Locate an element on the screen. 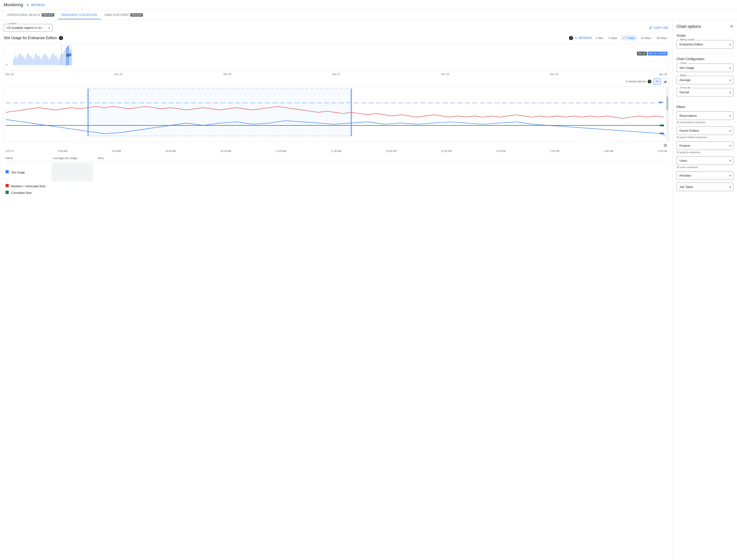  chart-title: Slot Usage for Enterprise Edition is located at coordinates (30, 38).